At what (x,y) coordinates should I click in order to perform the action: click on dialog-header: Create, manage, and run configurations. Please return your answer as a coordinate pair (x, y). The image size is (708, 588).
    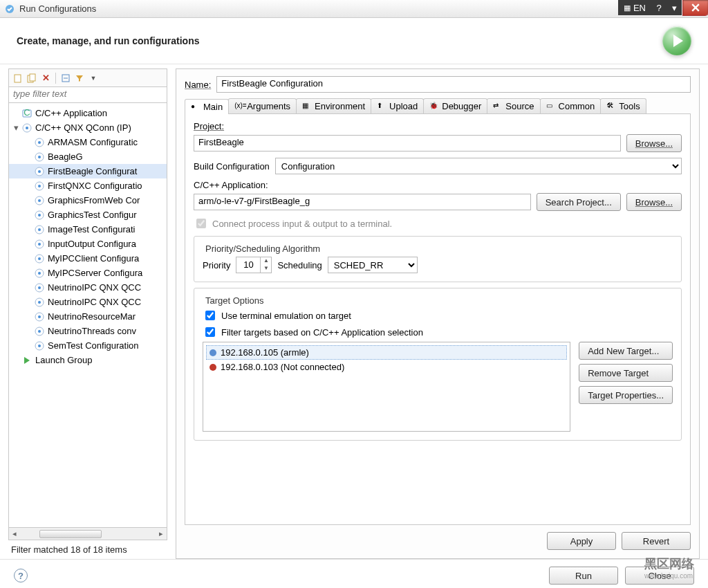
    Looking at the image, I should click on (354, 42).